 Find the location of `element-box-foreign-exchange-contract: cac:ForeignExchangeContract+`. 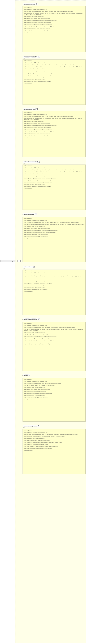

element-box-foreign-exchange-contract: cac:ForeignExchangeContract+ is located at coordinates (31, 426).